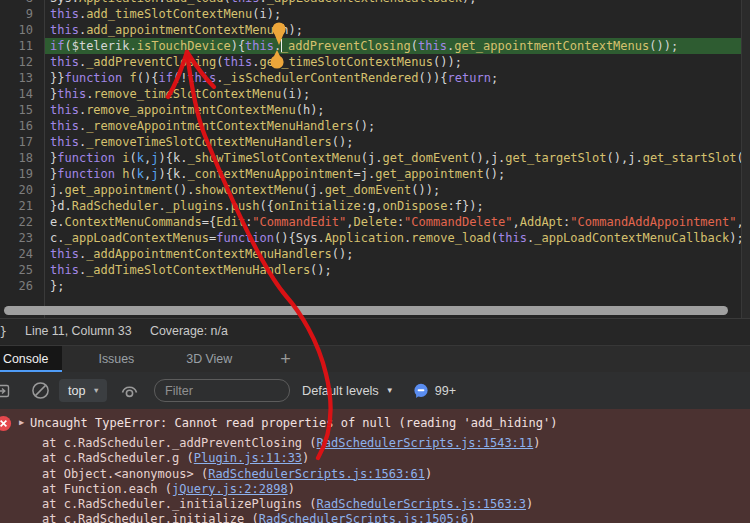 This screenshot has width=750, height=523. Describe the element at coordinates (398, 142) in the screenshot. I see `code-text: this._removeTimeSlotContextMenuHandlers(…` at that location.